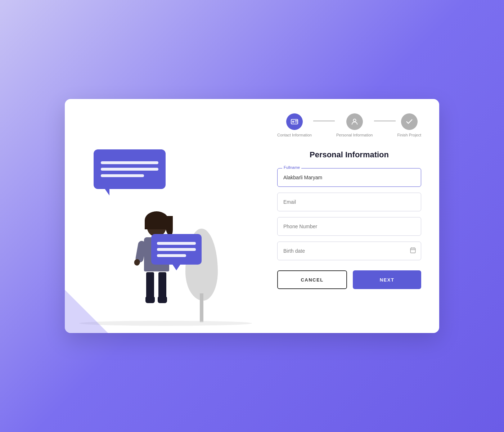  Describe the element at coordinates (349, 202) in the screenshot. I see `email-input` at that location.